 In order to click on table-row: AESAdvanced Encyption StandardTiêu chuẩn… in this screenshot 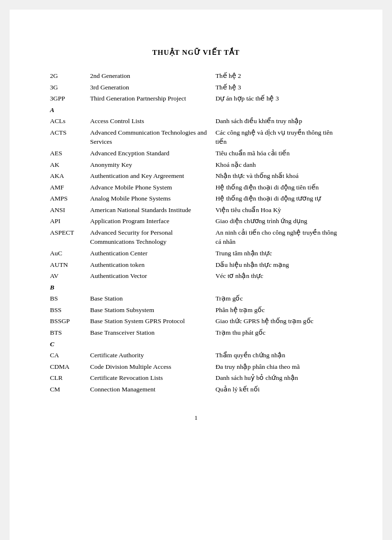, I will do `click(196, 153)`.